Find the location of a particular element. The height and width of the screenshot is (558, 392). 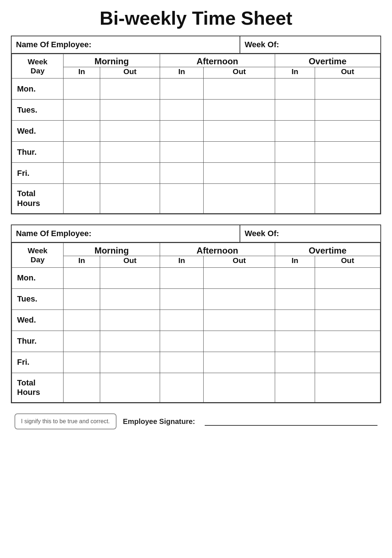

day-mon-2: Mon. is located at coordinates (38, 278).